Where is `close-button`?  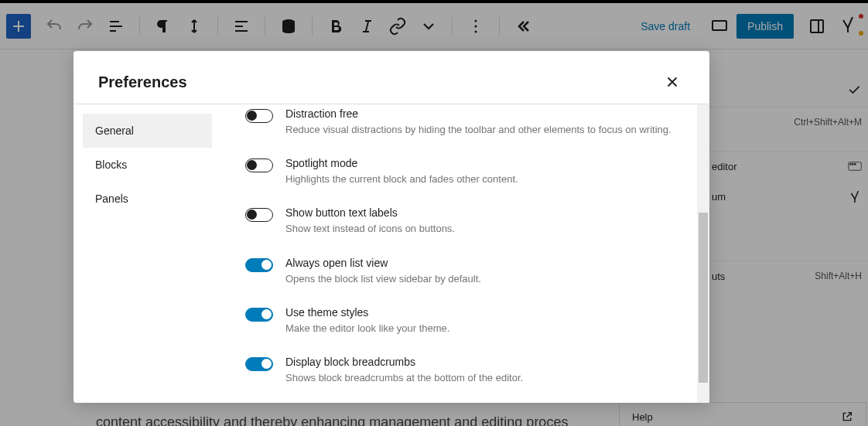
close-button is located at coordinates (672, 82).